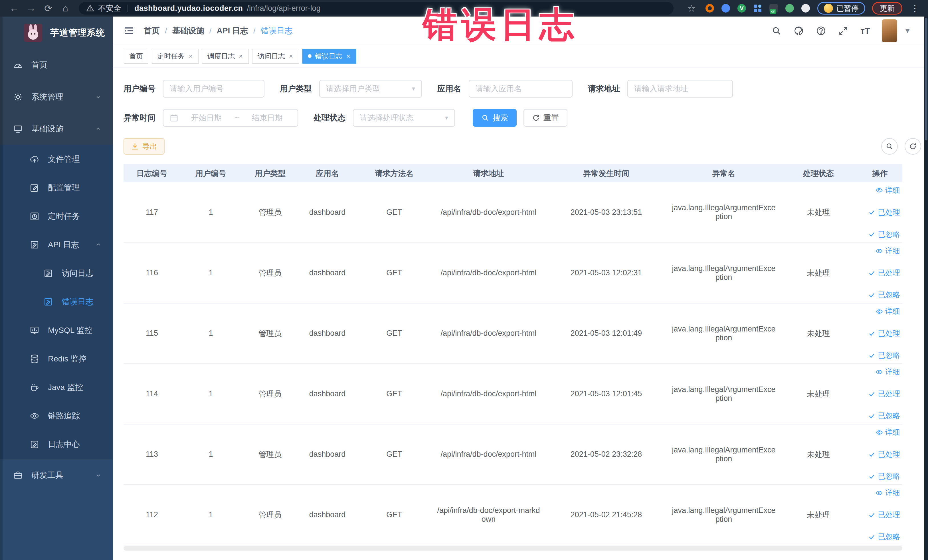 The width and height of the screenshot is (928, 560). Describe the element at coordinates (368, 89) in the screenshot. I see `user-type-select-input` at that location.